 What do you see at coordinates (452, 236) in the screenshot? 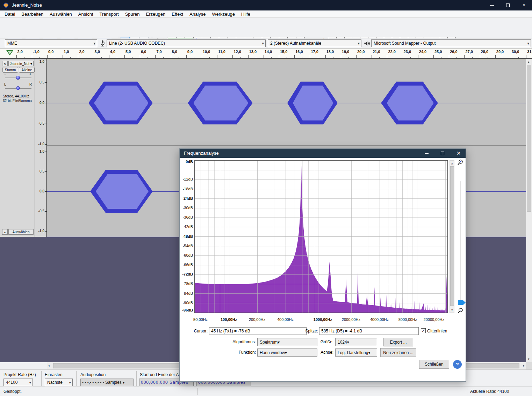
I see `plot-scroll-thumb` at bounding box center [452, 236].